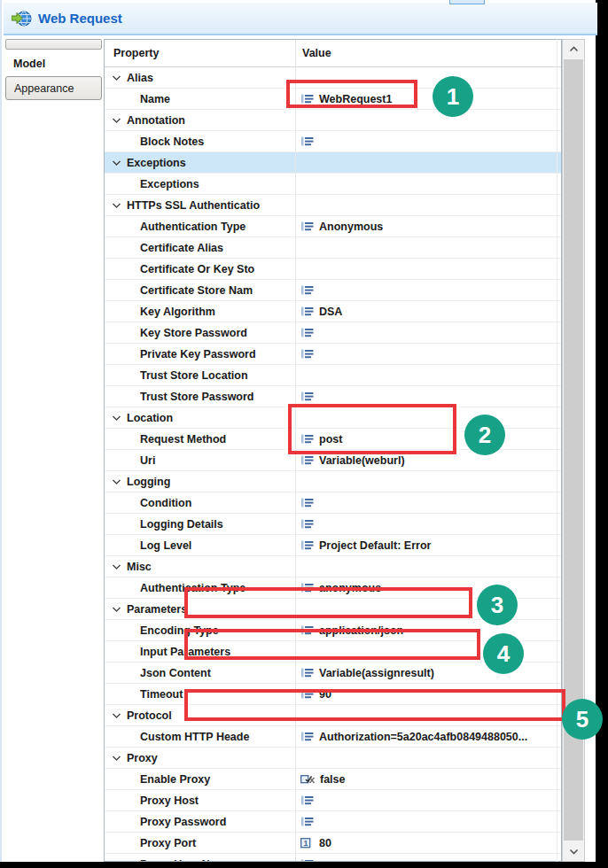 This screenshot has height=868, width=608. Describe the element at coordinates (424, 737) in the screenshot. I see `value-text: Authorization=5a20ac4afb0849488050...` at that location.